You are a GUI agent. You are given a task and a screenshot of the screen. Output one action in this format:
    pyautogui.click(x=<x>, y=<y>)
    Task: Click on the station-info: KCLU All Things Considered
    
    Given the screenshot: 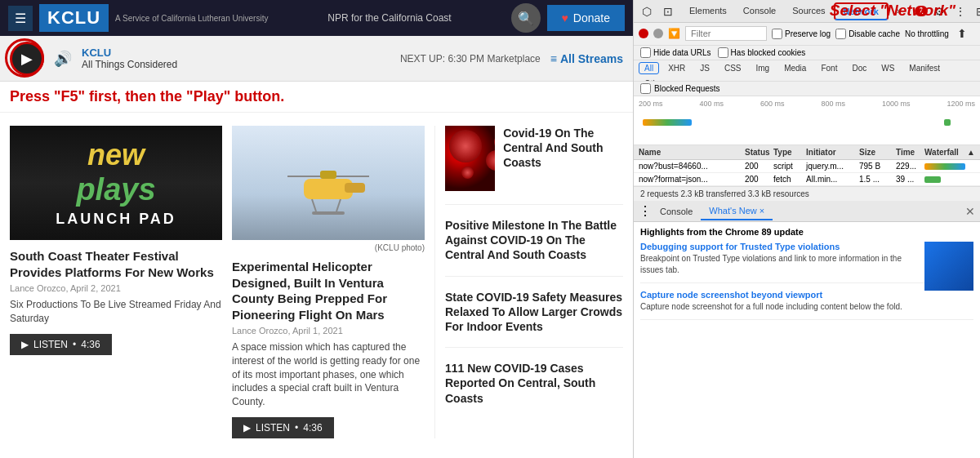 What is the action you would take?
    pyautogui.click(x=129, y=59)
    